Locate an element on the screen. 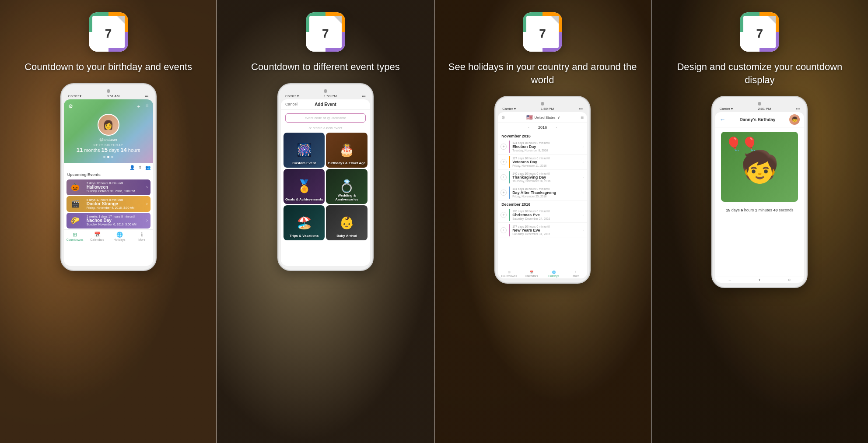  event-title-nachos: Nachos Day is located at coordinates (116, 221).